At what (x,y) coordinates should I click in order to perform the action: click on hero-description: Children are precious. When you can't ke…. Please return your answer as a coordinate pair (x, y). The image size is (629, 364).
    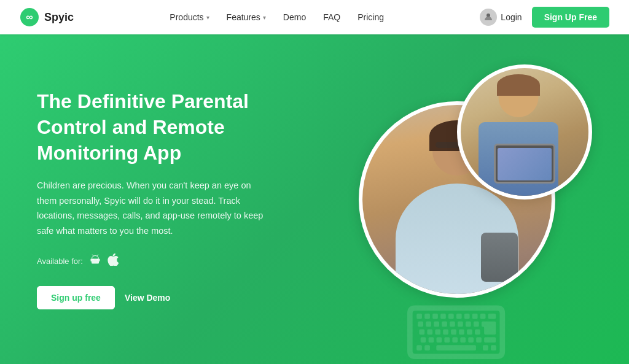
    Looking at the image, I should click on (154, 209).